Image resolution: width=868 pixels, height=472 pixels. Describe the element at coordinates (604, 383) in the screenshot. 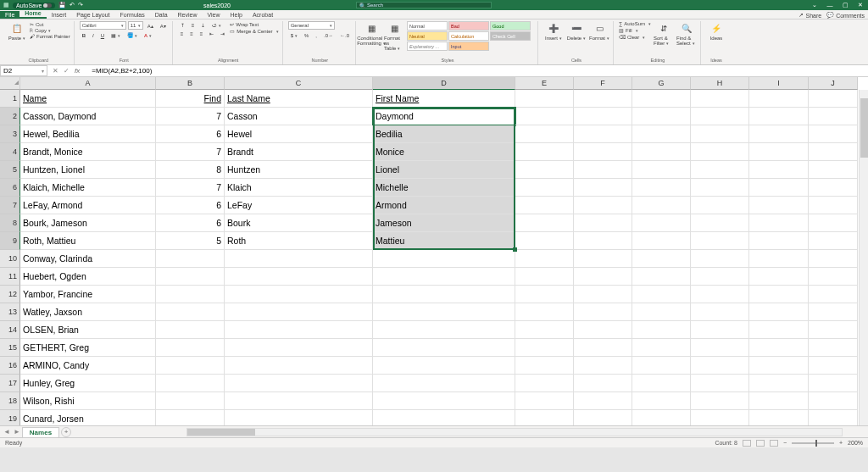

I see `cell-F17` at that location.